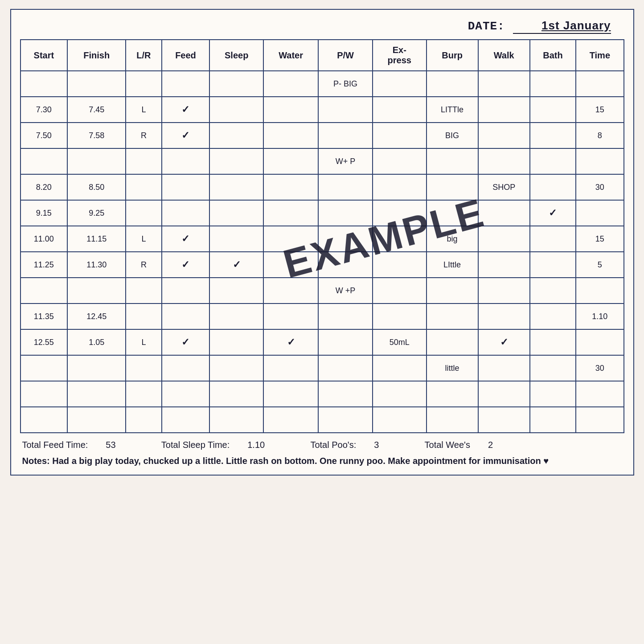 Image resolution: width=644 pixels, height=644 pixels. What do you see at coordinates (345, 161) in the screenshot?
I see `table-cell: W+ P` at bounding box center [345, 161].